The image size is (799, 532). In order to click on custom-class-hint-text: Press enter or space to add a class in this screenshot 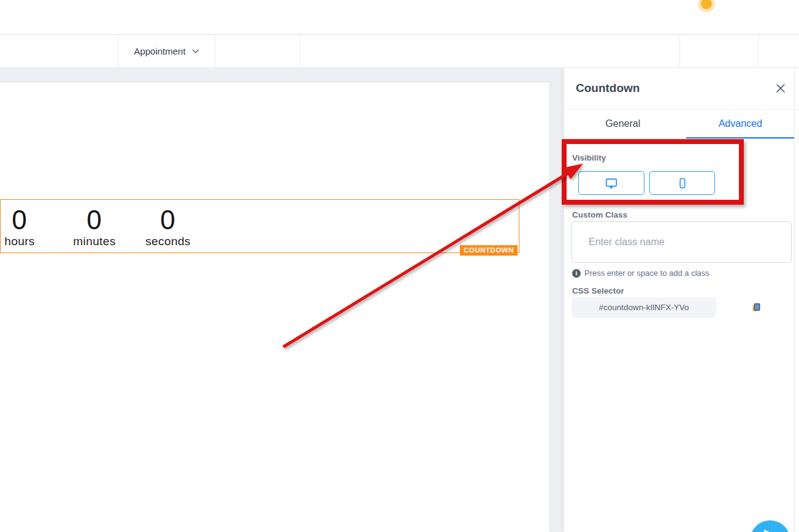, I will do `click(647, 273)`.